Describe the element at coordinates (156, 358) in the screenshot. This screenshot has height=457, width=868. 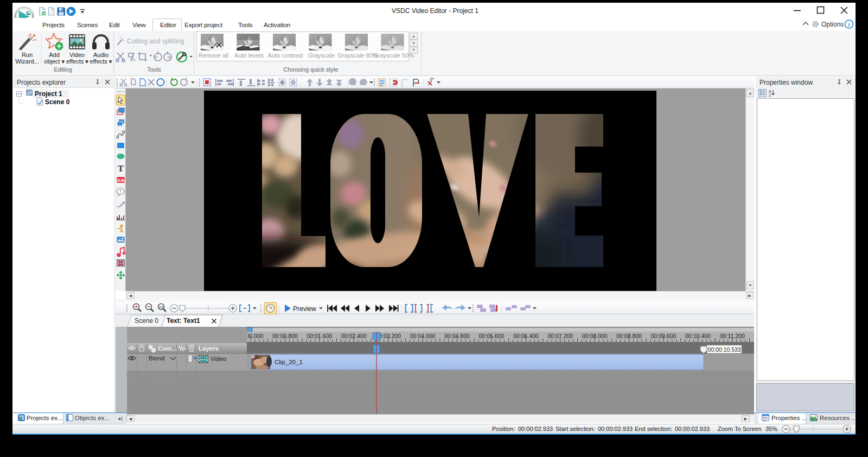
I see `svg-text: Blend` at that location.